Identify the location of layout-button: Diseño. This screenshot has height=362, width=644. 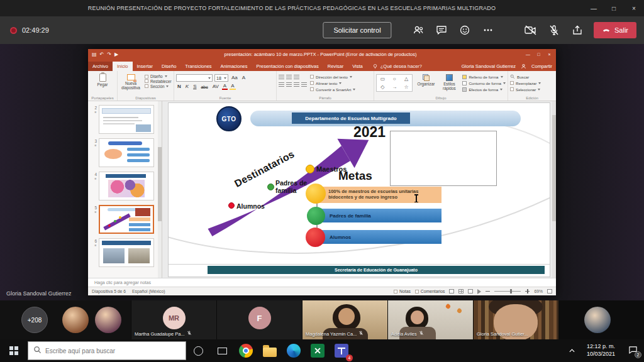
(158, 77).